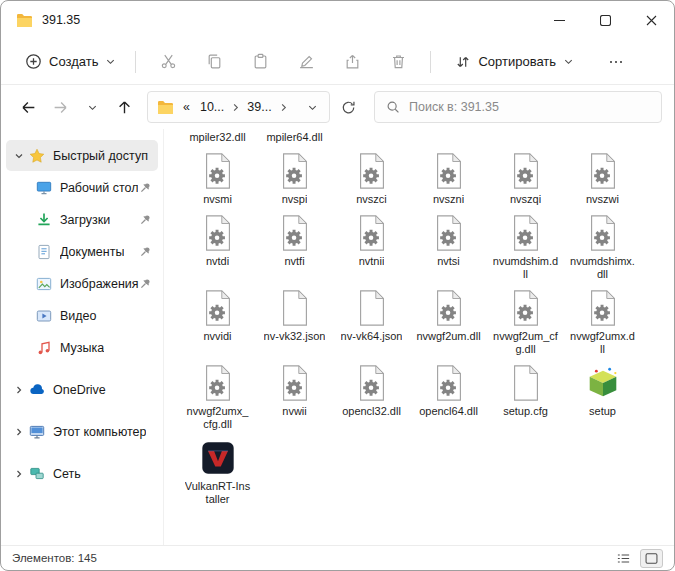 The image size is (675, 571). What do you see at coordinates (448, 180) in the screenshot?
I see `file-tile: nvszni` at bounding box center [448, 180].